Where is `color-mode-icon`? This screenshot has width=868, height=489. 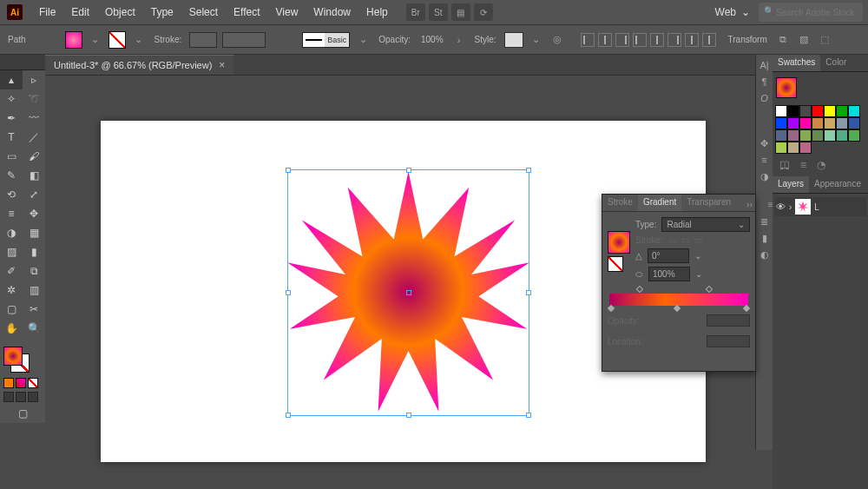 color-mode-icon is located at coordinates (9, 383).